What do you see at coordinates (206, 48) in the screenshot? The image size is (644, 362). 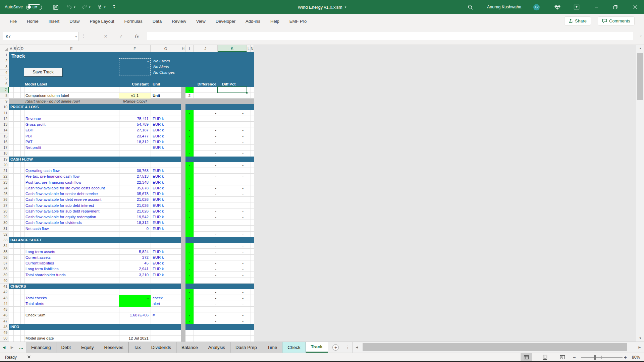 I see `column-header-J: J` at bounding box center [206, 48].